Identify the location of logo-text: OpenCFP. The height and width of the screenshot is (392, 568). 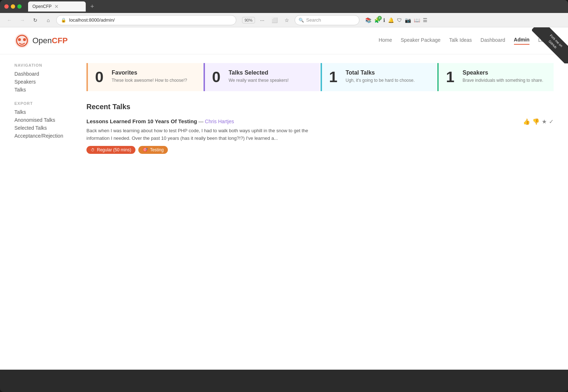
(50, 41).